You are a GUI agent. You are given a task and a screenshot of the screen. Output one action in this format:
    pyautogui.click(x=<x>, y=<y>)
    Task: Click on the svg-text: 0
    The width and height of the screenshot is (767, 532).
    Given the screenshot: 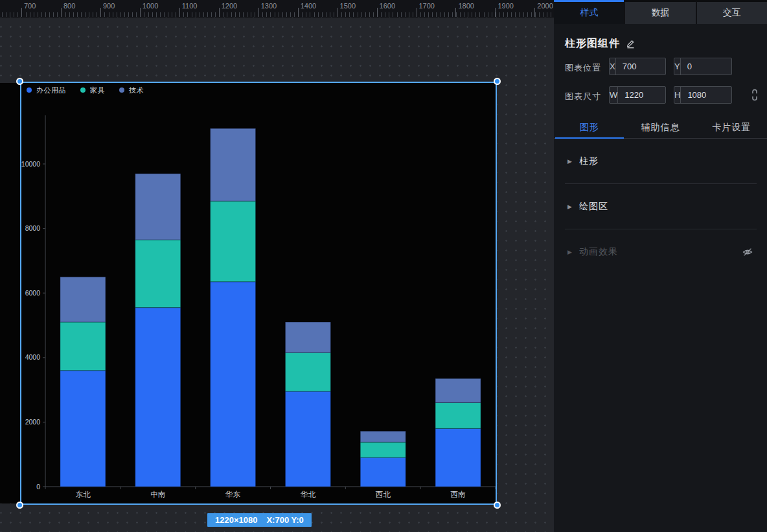 What is the action you would take?
    pyautogui.click(x=38, y=487)
    